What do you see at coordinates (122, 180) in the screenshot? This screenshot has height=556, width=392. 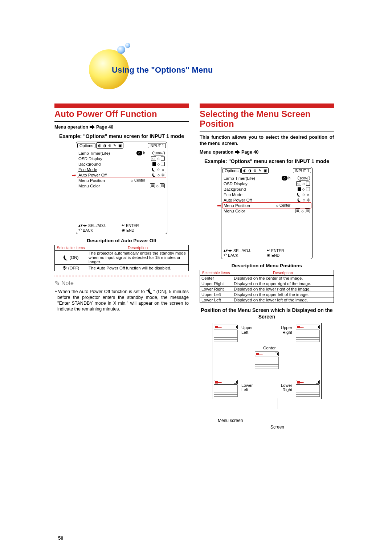 I see `osd-row-menupos: Menu Position ◇ Center` at bounding box center [122, 180].